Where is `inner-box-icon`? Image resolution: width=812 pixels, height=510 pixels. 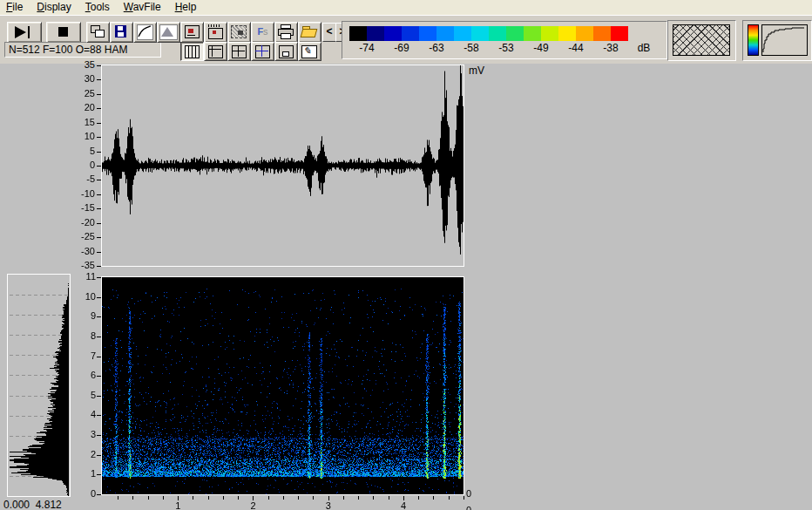
inner-box-icon is located at coordinates (286, 51).